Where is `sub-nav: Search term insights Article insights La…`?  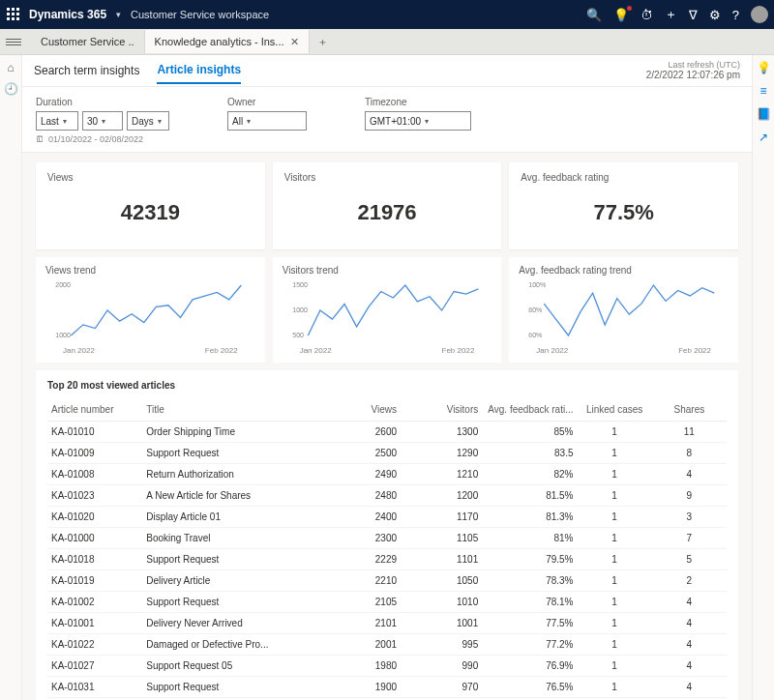 sub-nav: Search term insights Article insights La… is located at coordinates (387, 72).